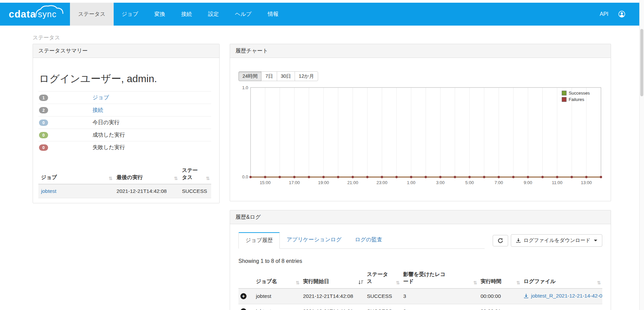 The width and height of the screenshot is (644, 310). What do you see at coordinates (250, 76) in the screenshot?
I see `range-button-24h: 24時間` at bounding box center [250, 76].